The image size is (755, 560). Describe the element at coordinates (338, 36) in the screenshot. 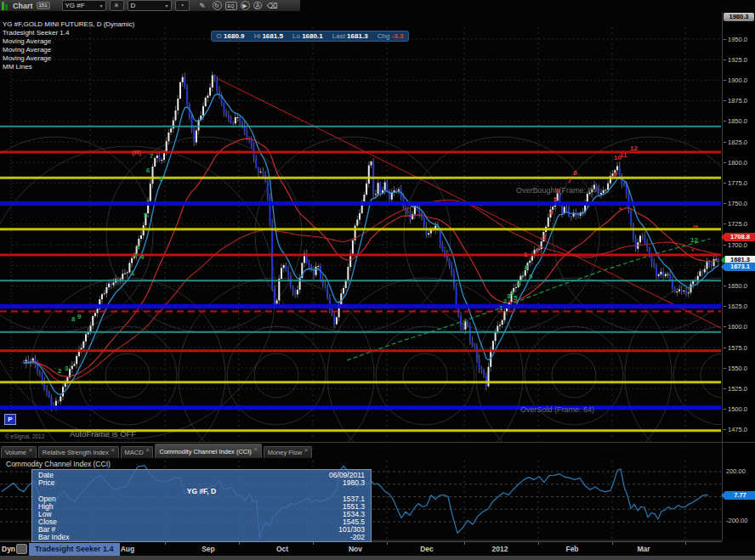

I see `last-label: Last` at that location.